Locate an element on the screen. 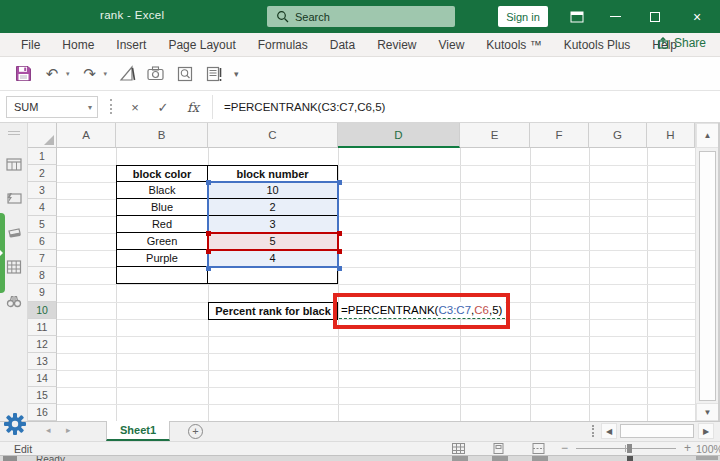  cell-B6: Green is located at coordinates (162, 242).